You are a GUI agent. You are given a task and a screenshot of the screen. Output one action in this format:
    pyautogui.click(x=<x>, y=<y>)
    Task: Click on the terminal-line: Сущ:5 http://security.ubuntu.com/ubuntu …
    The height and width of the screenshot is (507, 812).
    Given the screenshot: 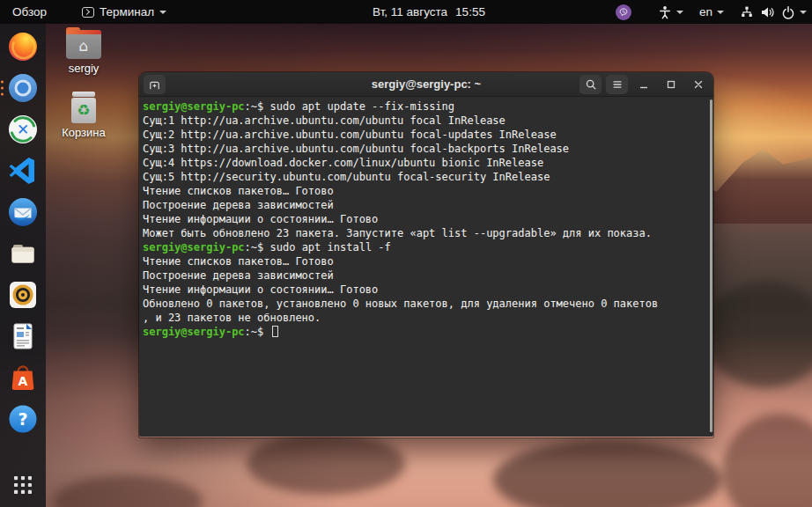 What is the action you would take?
    pyautogui.click(x=425, y=177)
    